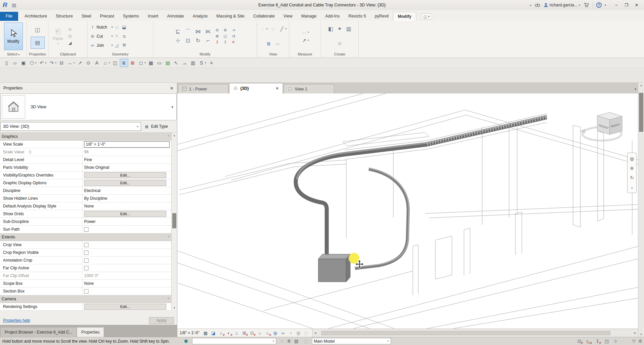 The width and height of the screenshot is (644, 345). I want to click on coping-icon: ⬓, so click(124, 27).